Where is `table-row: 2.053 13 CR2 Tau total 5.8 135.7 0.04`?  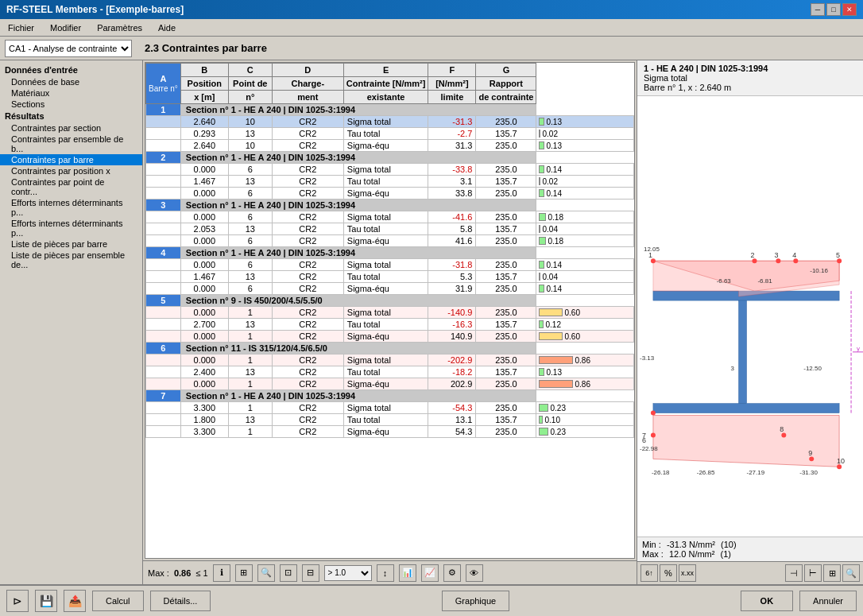
table-row: 2.053 13 CR2 Tau total 5.8 135.7 0.04 is located at coordinates (390, 229).